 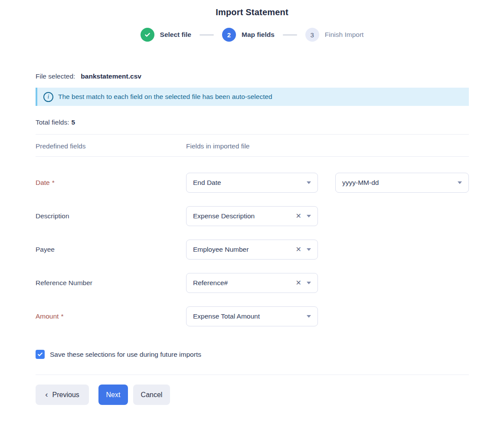 I want to click on predefined-field-label: Payee, so click(x=111, y=250).